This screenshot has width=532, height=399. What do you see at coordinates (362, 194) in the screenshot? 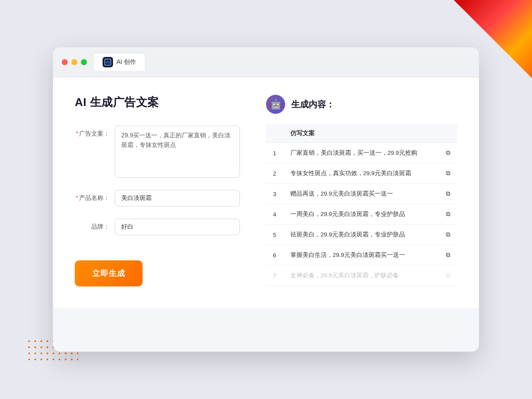
I see `table-row: 3赠品再送，29.9元美白淡斑霜买一送一⧉` at bounding box center [362, 194].